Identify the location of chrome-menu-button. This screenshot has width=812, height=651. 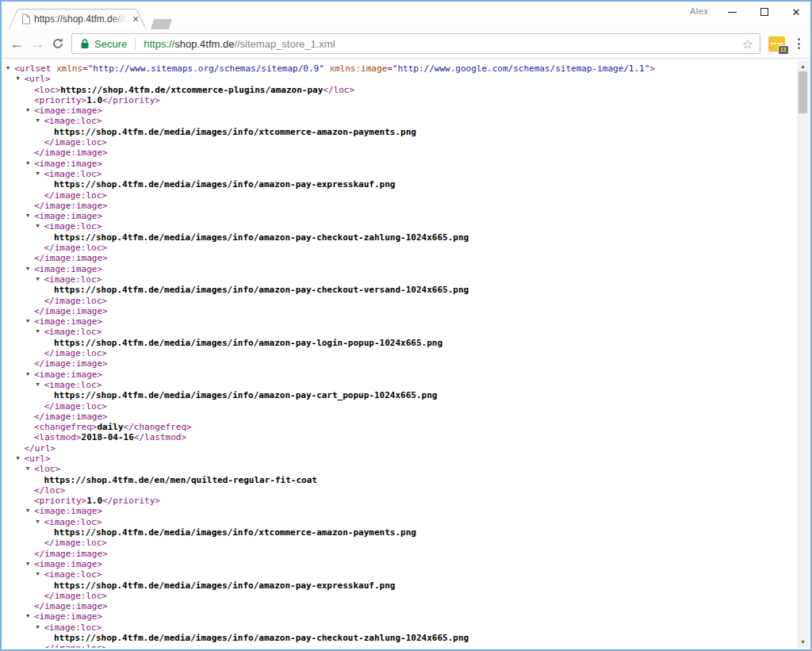
(799, 44).